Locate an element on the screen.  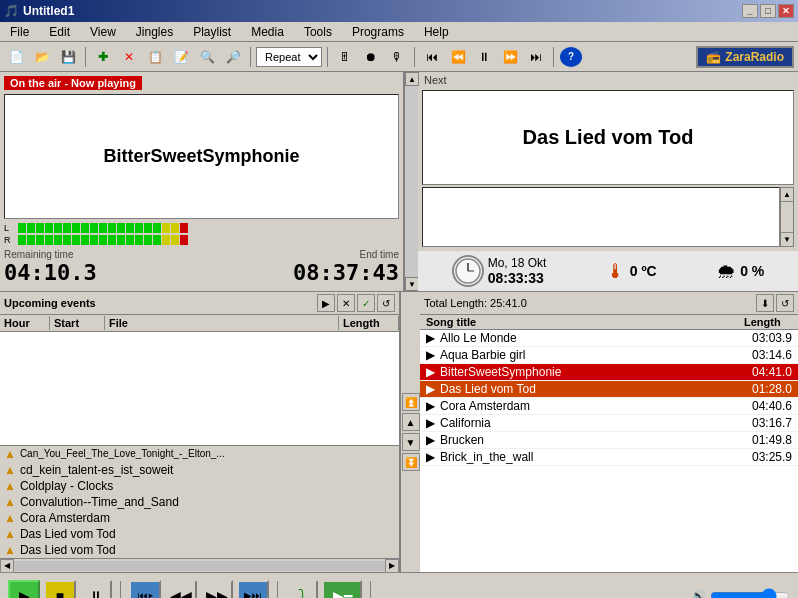
rewind-button: ◀◀ is located at coordinates (181, 590).